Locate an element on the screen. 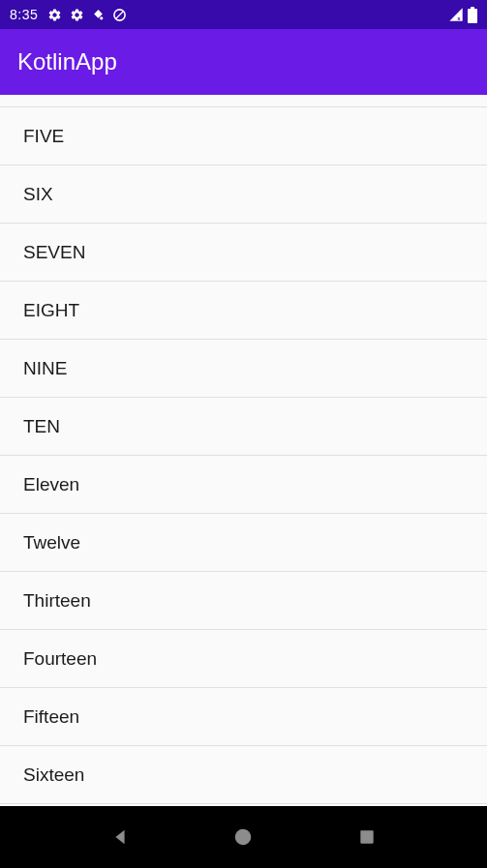 This screenshot has height=868, width=487. list-item-label: SIX is located at coordinates (39, 195).